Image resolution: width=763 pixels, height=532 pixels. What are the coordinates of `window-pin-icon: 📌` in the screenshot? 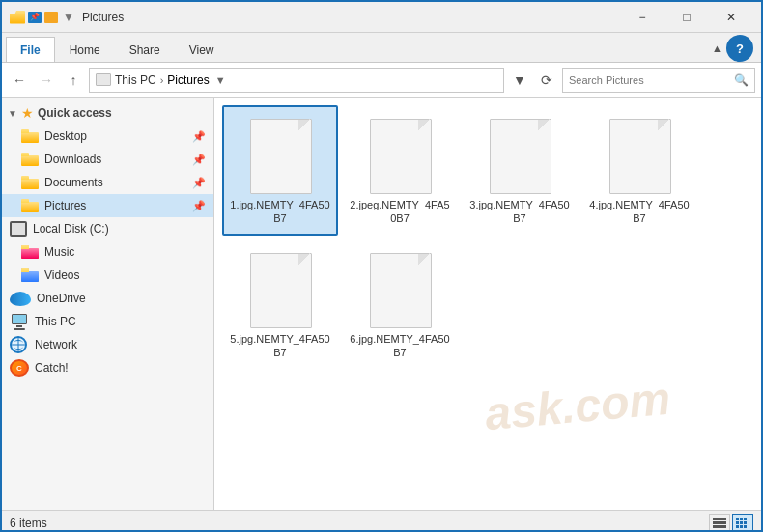 It's located at (35, 17).